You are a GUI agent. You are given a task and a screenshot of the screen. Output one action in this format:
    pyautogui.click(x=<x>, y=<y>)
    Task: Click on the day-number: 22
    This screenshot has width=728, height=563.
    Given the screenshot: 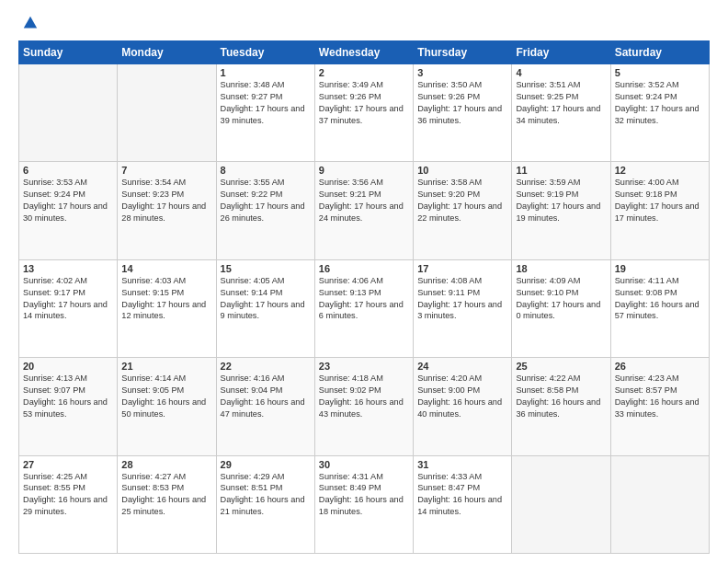 What is the action you would take?
    pyautogui.click(x=266, y=366)
    